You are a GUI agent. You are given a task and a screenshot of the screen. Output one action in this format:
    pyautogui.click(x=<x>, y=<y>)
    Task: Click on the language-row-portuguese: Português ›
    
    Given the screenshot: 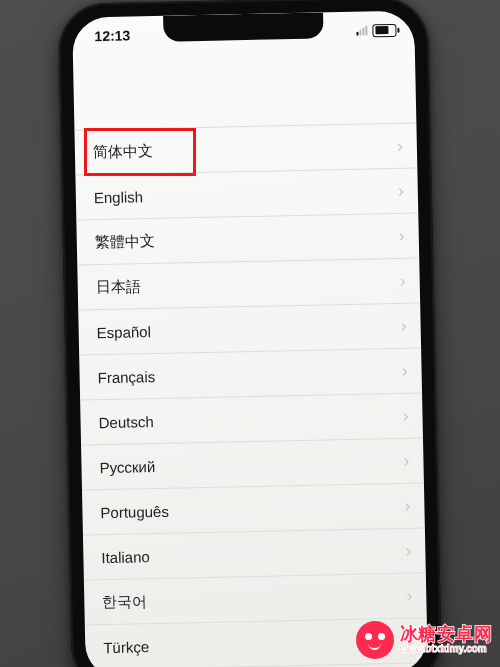 What is the action you would take?
    pyautogui.click(x=254, y=509)
    